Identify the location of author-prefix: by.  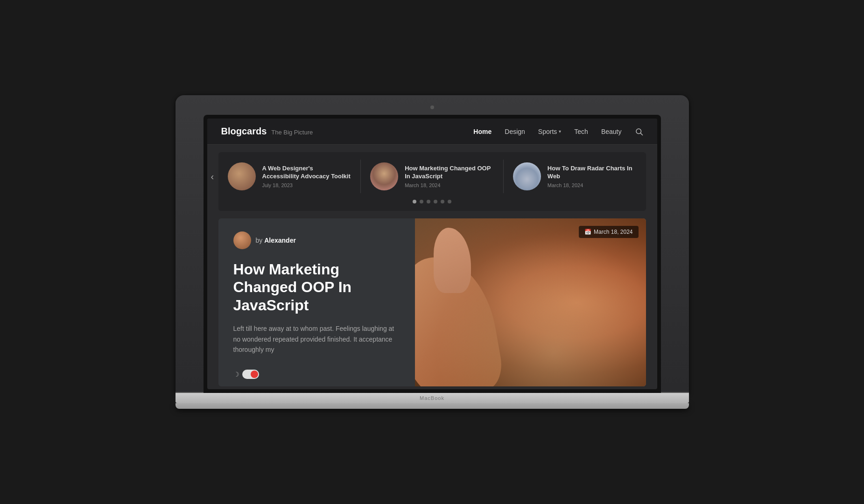
(260, 240).